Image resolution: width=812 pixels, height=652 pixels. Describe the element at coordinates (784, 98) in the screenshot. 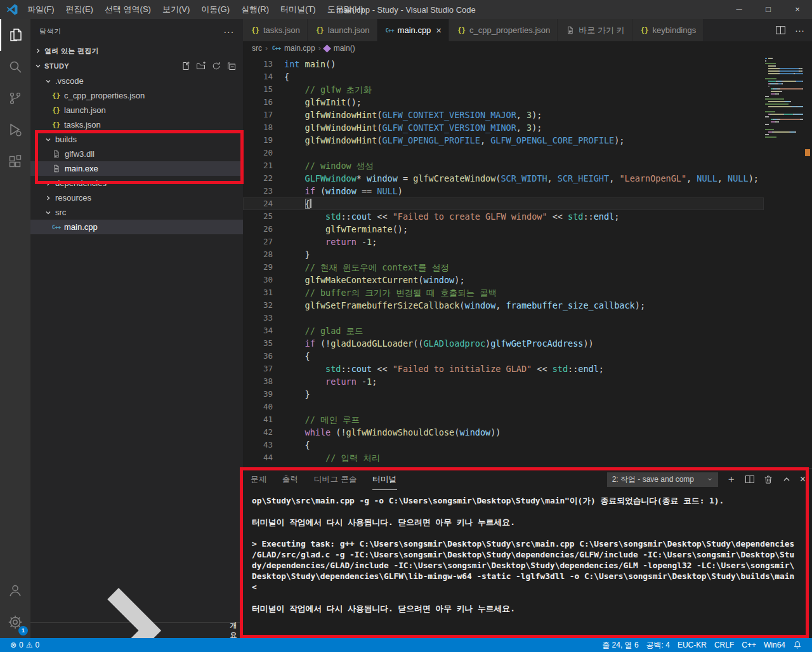

I see `minimap` at that location.